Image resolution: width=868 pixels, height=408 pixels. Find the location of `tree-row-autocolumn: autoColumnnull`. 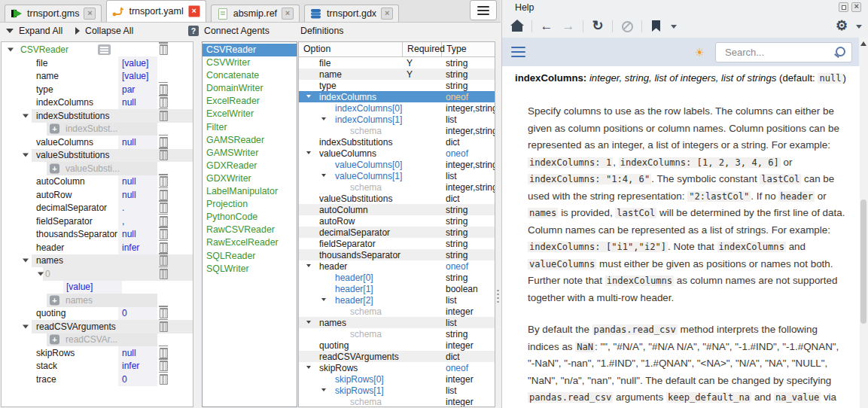

tree-row-autocolumn: autoColumnnull is located at coordinates (97, 182).